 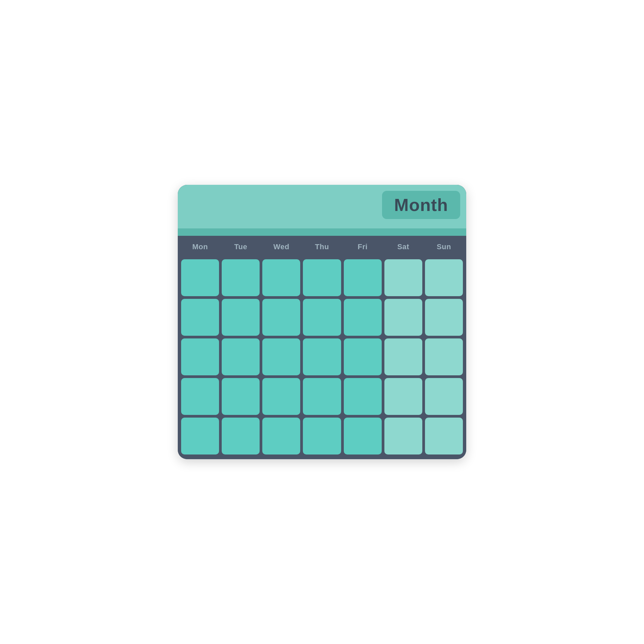 What do you see at coordinates (322, 358) in the screenshot?
I see `calendar-grid` at bounding box center [322, 358].